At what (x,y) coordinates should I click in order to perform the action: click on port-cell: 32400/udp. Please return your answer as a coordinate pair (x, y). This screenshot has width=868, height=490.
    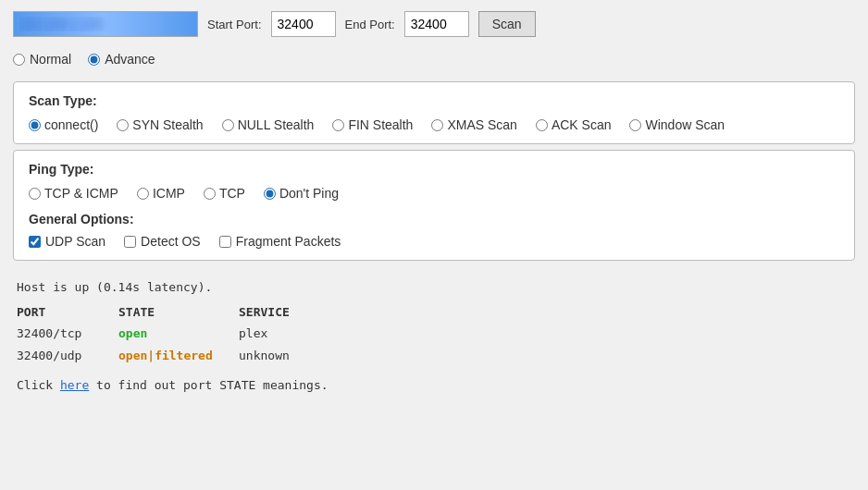
    Looking at the image, I should click on (68, 355).